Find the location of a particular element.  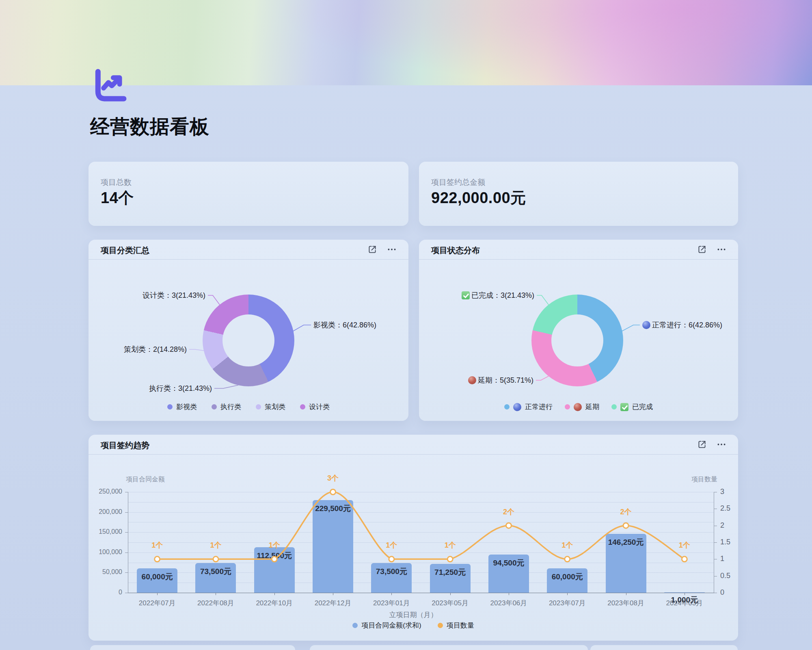

card-header: 项目分类汇总 is located at coordinates (248, 249).